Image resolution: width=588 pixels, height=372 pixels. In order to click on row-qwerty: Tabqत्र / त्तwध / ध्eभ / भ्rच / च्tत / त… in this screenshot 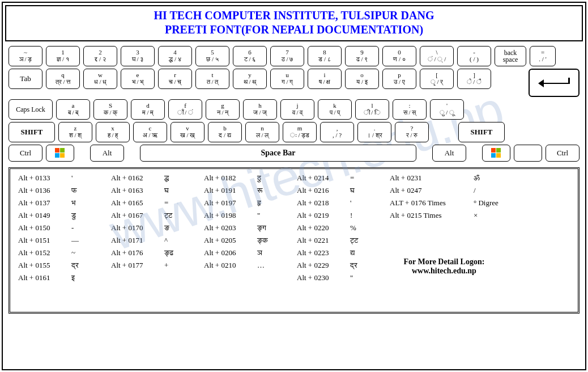, I will do `click(294, 83)`.